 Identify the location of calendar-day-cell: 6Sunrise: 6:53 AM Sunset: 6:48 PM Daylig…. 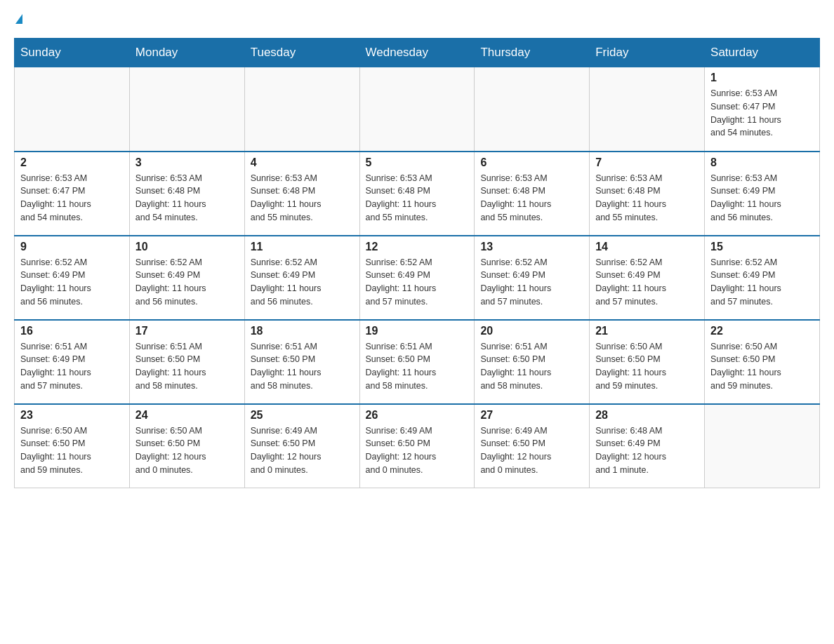
(532, 194).